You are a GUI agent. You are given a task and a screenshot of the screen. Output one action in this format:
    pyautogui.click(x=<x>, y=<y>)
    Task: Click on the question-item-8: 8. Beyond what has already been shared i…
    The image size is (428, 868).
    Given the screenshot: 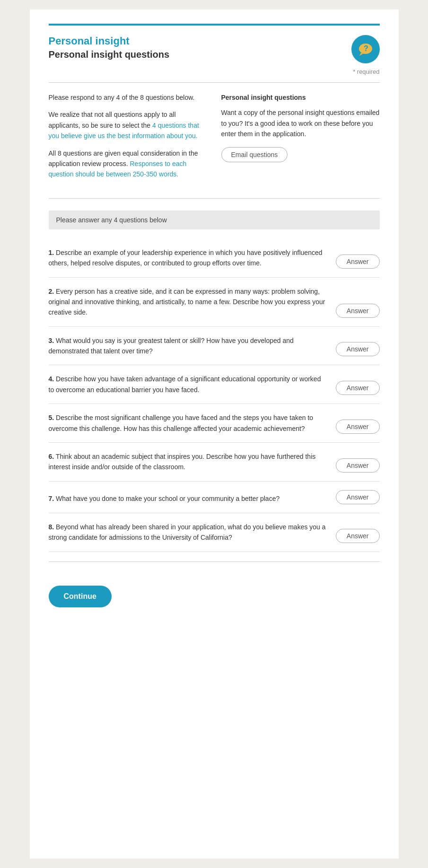 What is the action you would take?
    pyautogui.click(x=214, y=533)
    